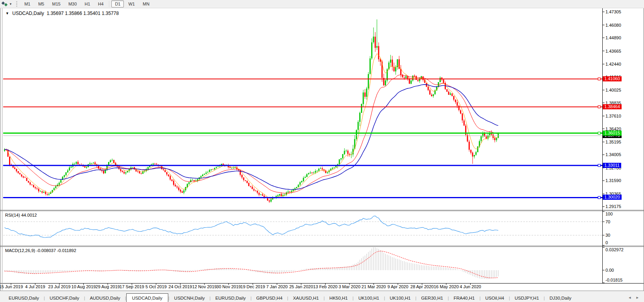 The image size is (644, 302). I want to click on chart-tab-hk50-h1: HK50,H1, so click(339, 298).